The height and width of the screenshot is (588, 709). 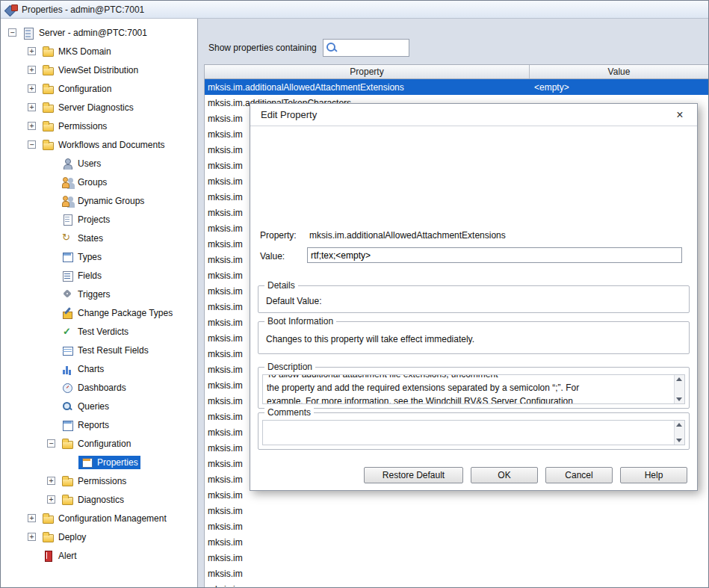 I want to click on title-bar: Properties - admin@PTC:7001, so click(x=354, y=10).